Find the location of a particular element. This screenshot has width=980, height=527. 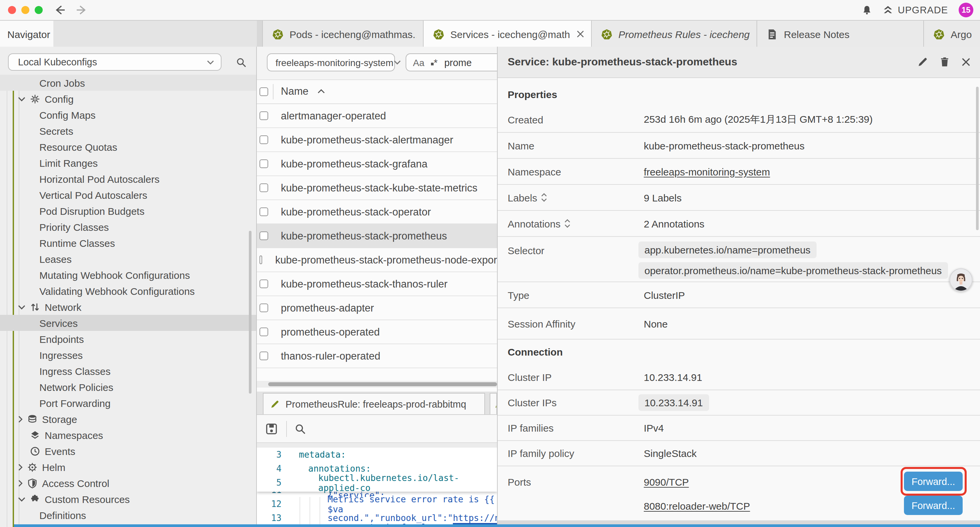

select-all-checkbox is located at coordinates (264, 92).